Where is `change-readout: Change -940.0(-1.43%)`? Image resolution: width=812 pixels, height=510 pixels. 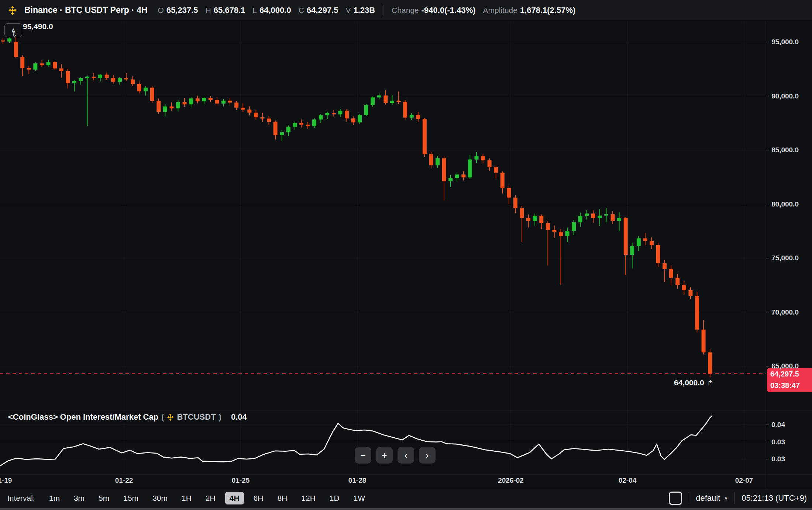
change-readout: Change -940.0(-1.43%) is located at coordinates (433, 10).